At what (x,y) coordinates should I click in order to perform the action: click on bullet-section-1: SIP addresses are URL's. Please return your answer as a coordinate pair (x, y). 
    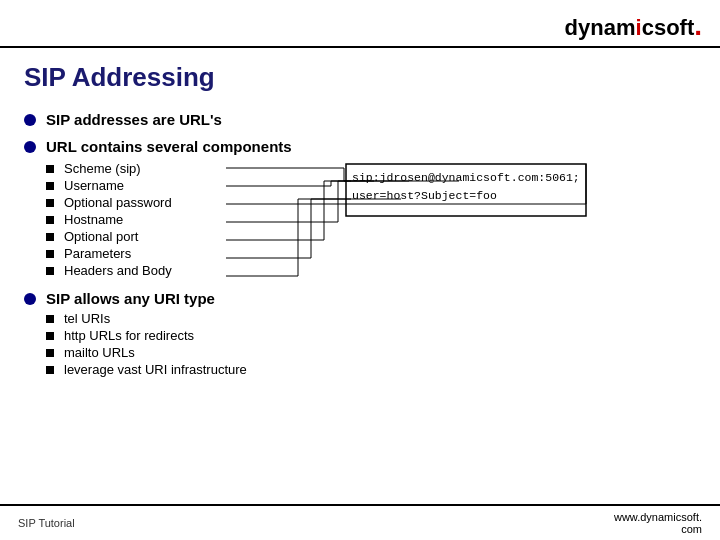
    Looking at the image, I should click on (360, 120).